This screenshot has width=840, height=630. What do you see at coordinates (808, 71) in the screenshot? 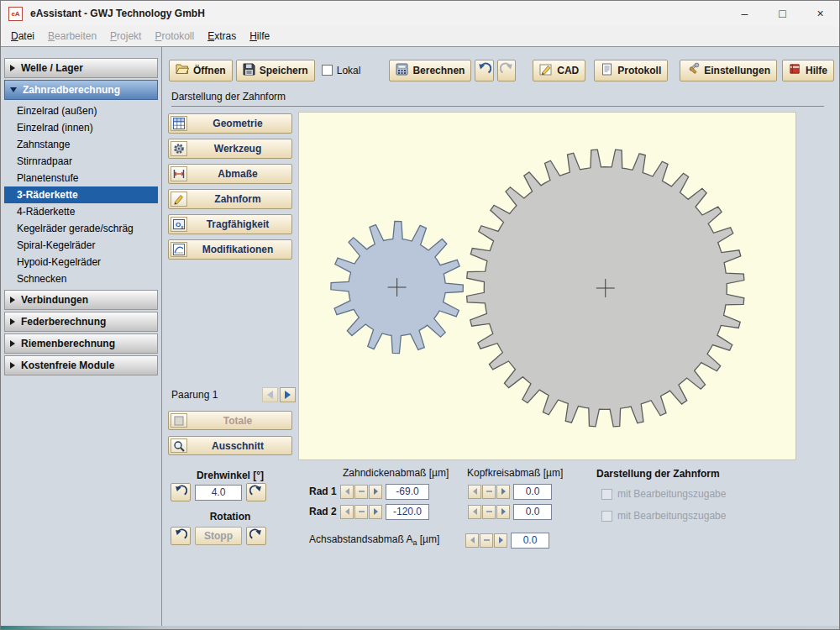
I see `help-button: Hilfe` at bounding box center [808, 71].